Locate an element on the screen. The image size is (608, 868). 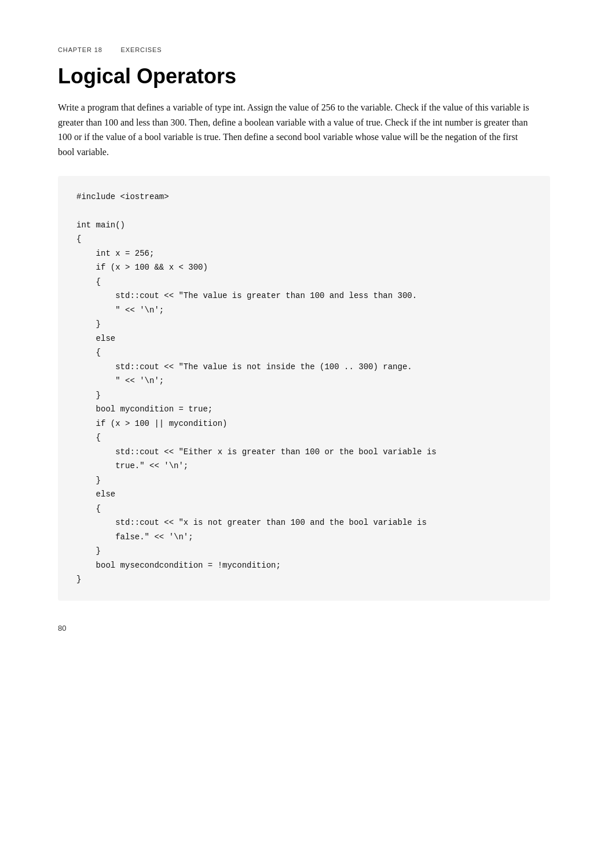
chapter-label: CHAPTER 18 is located at coordinates (80, 50).